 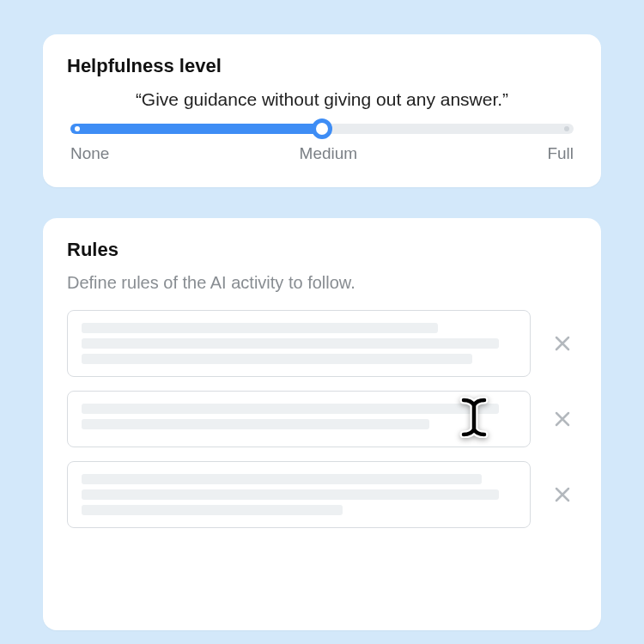 What do you see at coordinates (329, 154) in the screenshot?
I see `slider-label-medium: Medium` at bounding box center [329, 154].